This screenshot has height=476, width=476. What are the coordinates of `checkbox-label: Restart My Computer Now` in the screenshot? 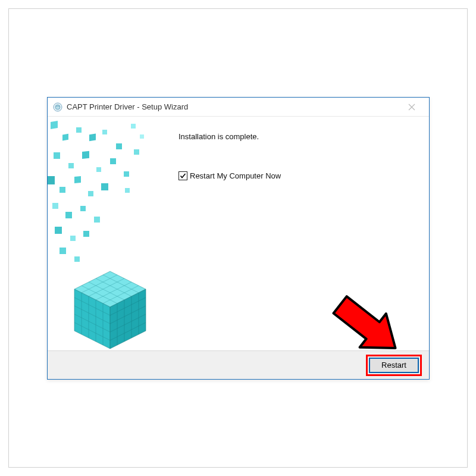 It's located at (236, 176).